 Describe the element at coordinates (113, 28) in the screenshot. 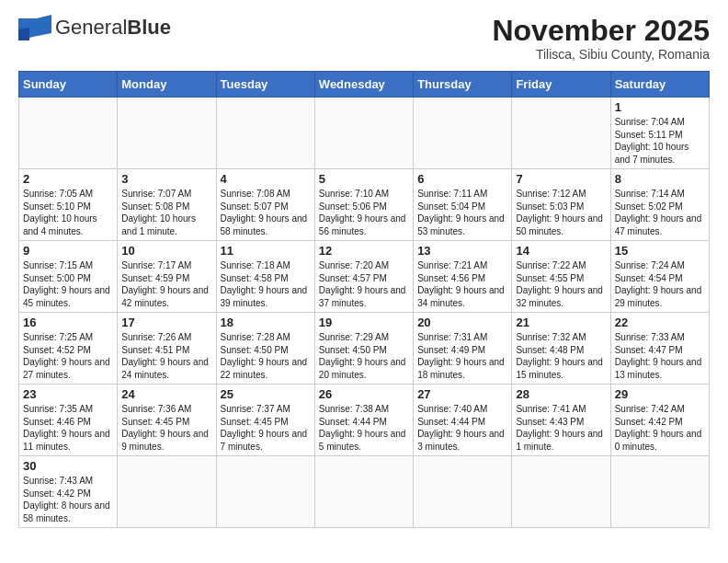

I see `logo-text: GeneralBlue` at that location.